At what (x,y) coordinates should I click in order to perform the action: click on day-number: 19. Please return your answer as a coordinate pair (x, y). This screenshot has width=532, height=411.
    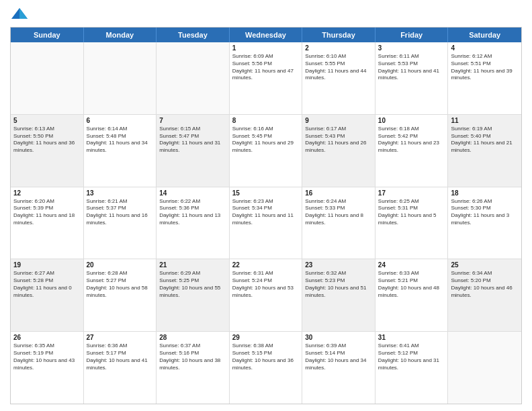
    Looking at the image, I should click on (47, 265).